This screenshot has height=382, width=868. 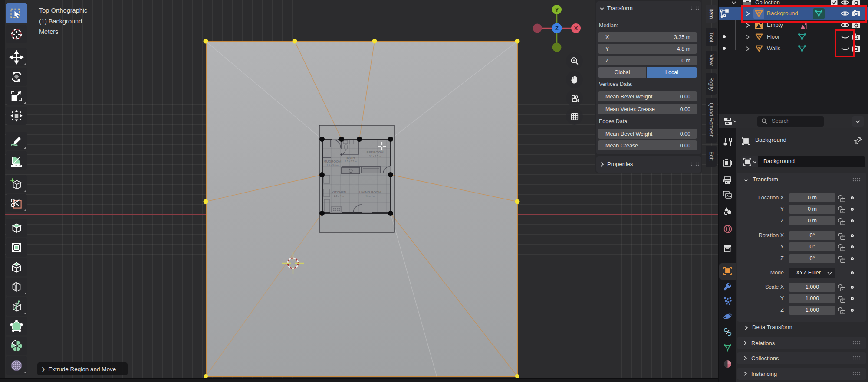 What do you see at coordinates (371, 193) in the screenshot?
I see `svg-text: LIVING ROOM` at bounding box center [371, 193].